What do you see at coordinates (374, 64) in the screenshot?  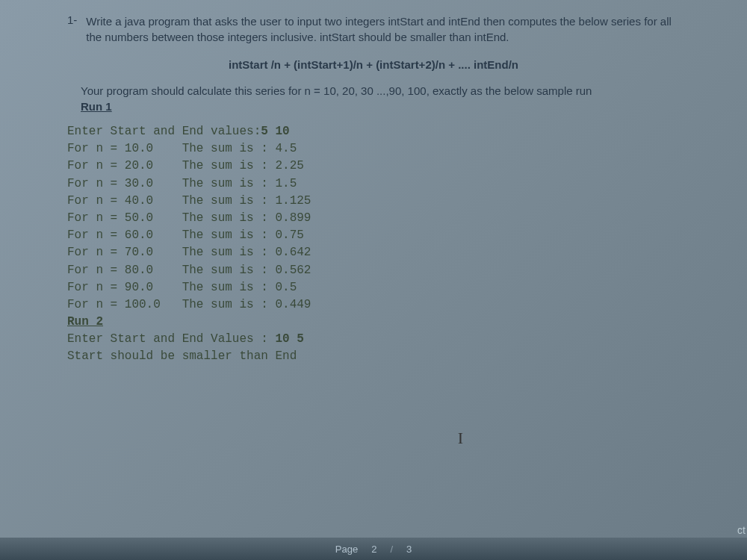 I see `formula: intStart /n + (intStart+1)/n + (intStart…` at bounding box center [374, 64].